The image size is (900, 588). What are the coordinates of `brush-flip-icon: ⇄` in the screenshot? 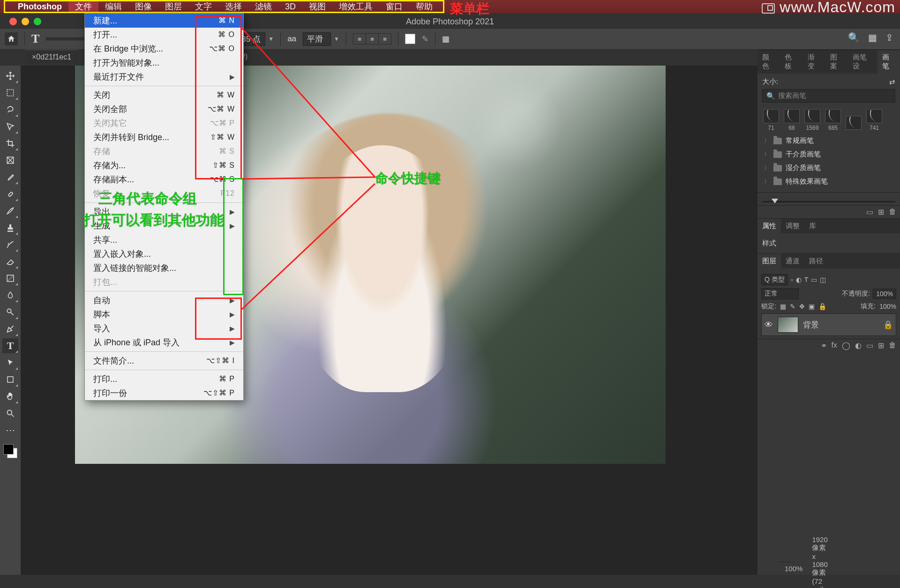 It's located at (892, 82).